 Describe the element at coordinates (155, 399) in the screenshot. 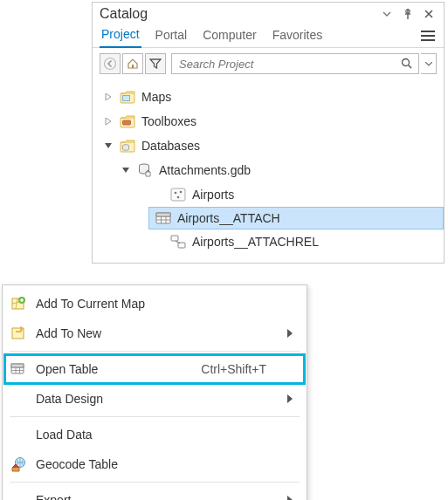

I see `menu-data-design: Data Design` at that location.